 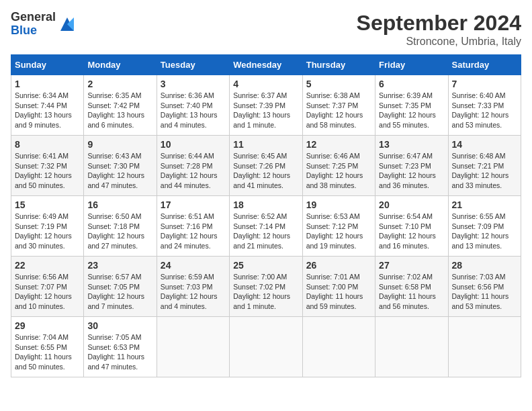 I want to click on day-info: Sunrise: 6:36 AM Sunset: 7:40 PM Dayligh…, so click(x=193, y=110).